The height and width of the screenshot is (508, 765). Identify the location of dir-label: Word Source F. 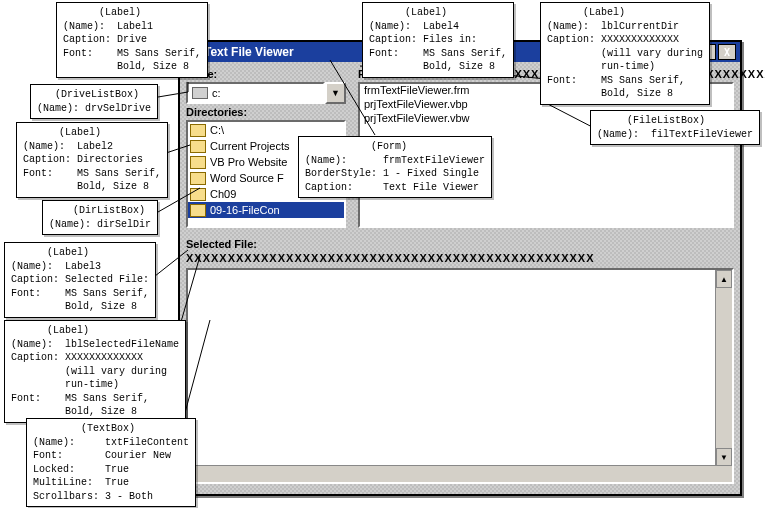
(247, 178).